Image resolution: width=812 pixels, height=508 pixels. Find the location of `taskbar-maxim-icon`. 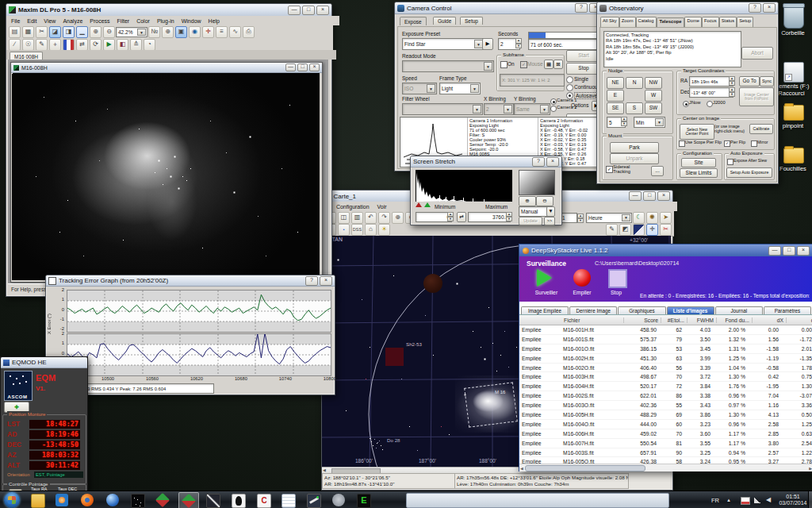

taskbar-maxim-icon is located at coordinates (163, 500).